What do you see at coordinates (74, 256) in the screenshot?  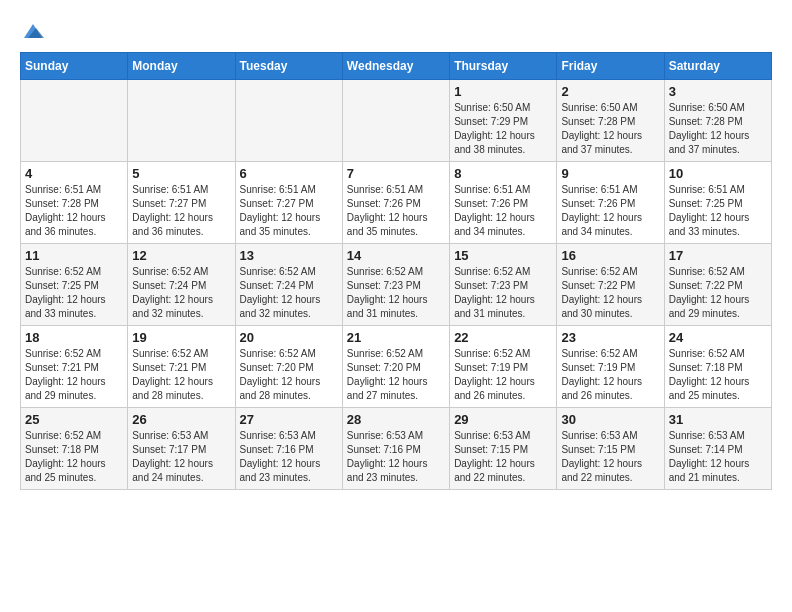 I see `day-number: 11` at bounding box center [74, 256].